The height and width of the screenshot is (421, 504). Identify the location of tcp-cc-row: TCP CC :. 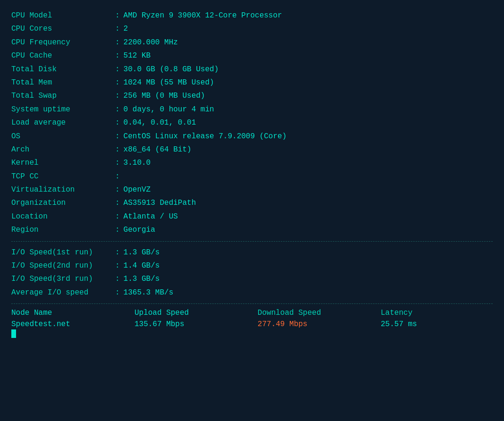
(252, 177).